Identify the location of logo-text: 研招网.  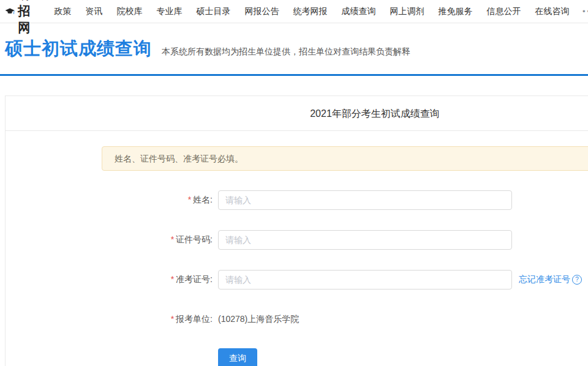
(29, 18).